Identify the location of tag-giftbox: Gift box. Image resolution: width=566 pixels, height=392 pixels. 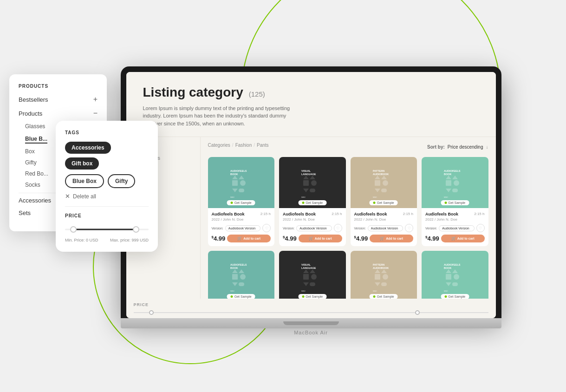
(82, 163).